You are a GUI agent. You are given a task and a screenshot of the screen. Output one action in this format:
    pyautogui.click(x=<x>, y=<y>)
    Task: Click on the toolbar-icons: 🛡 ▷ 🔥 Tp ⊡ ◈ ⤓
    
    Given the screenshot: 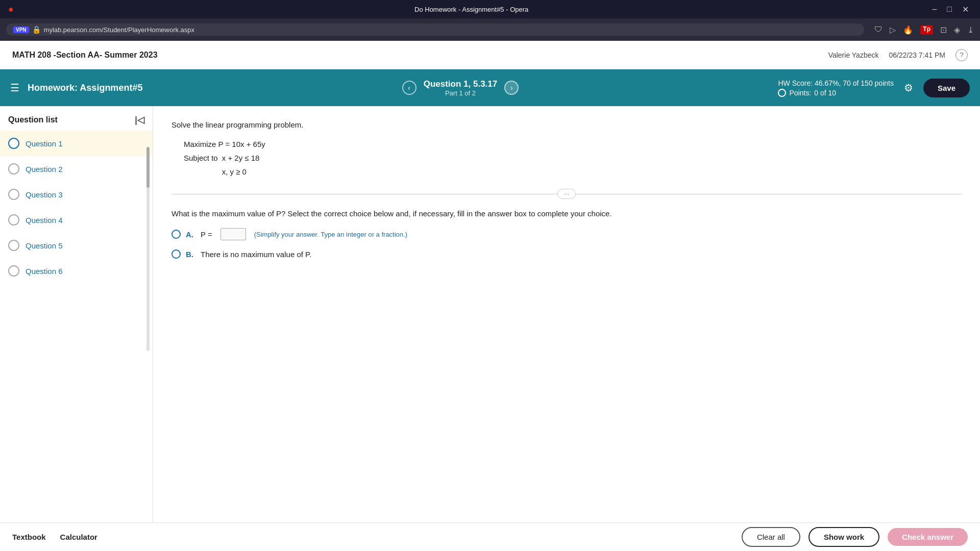 What is the action you would take?
    pyautogui.click(x=924, y=30)
    